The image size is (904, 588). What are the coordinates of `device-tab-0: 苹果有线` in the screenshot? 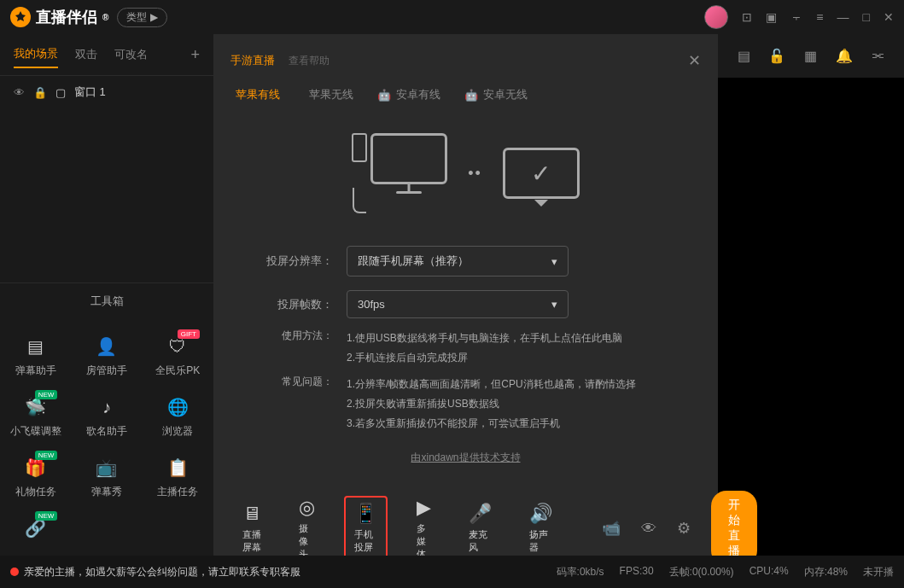 It's located at (255, 95).